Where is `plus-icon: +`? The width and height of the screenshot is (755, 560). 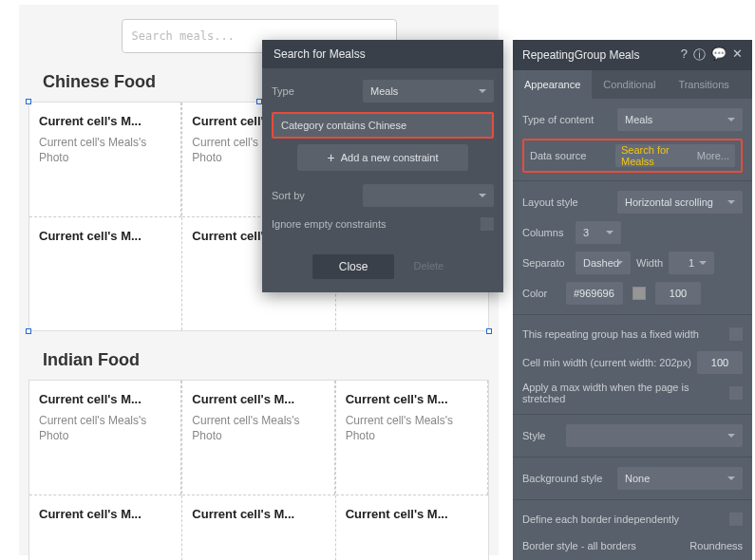
plus-icon: + is located at coordinates (331, 158).